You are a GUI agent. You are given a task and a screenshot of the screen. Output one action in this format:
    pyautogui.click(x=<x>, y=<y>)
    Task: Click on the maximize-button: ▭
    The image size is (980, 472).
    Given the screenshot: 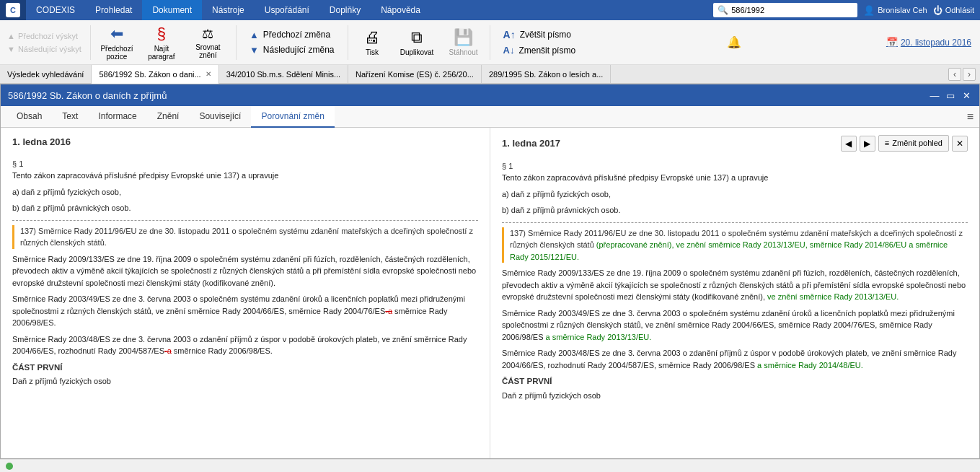 What is the action you would take?
    pyautogui.click(x=950, y=95)
    